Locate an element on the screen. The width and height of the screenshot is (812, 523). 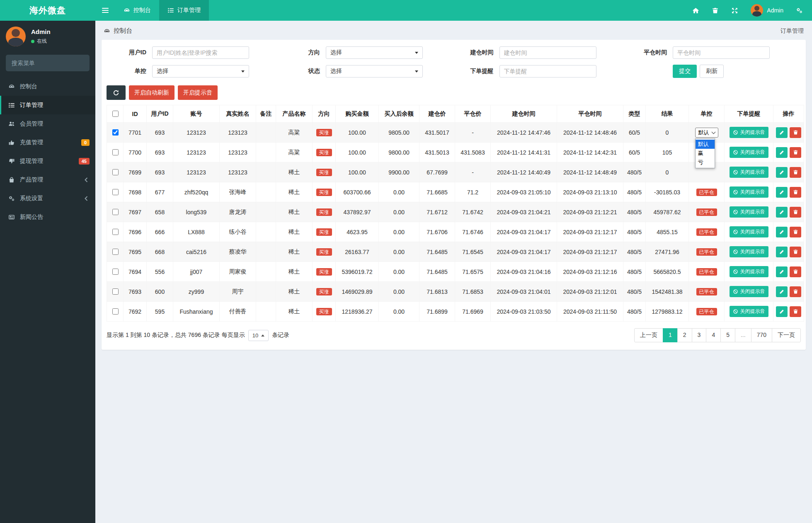
tab-orders: 订单管理 is located at coordinates (184, 10).